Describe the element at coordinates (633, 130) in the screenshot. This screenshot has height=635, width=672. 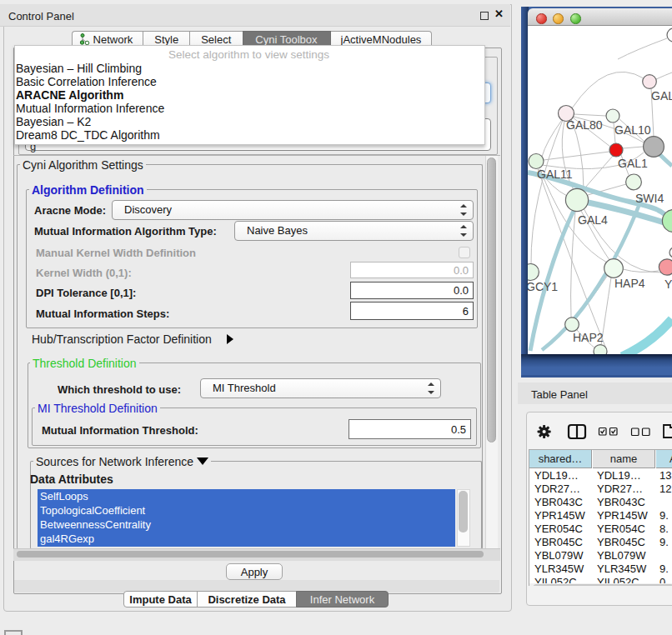
I see `svg-text: GAL10` at that location.